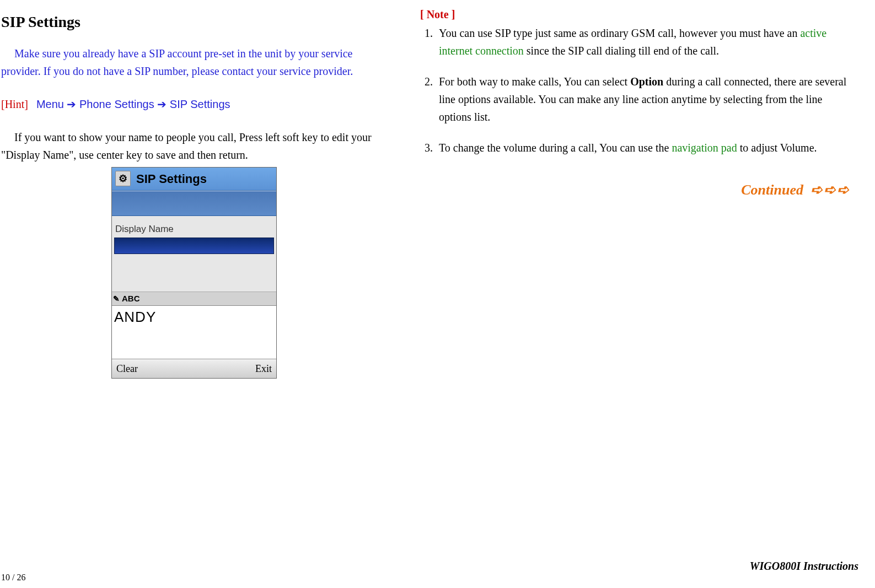  Describe the element at coordinates (804, 566) in the screenshot. I see `doc-title-footer: WIGO800I Instructions` at that location.